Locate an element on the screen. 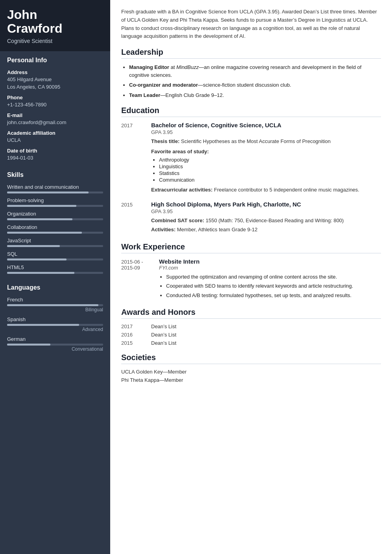 The height and width of the screenshot is (554, 392). skill-name: Written and oral communication is located at coordinates (55, 187).